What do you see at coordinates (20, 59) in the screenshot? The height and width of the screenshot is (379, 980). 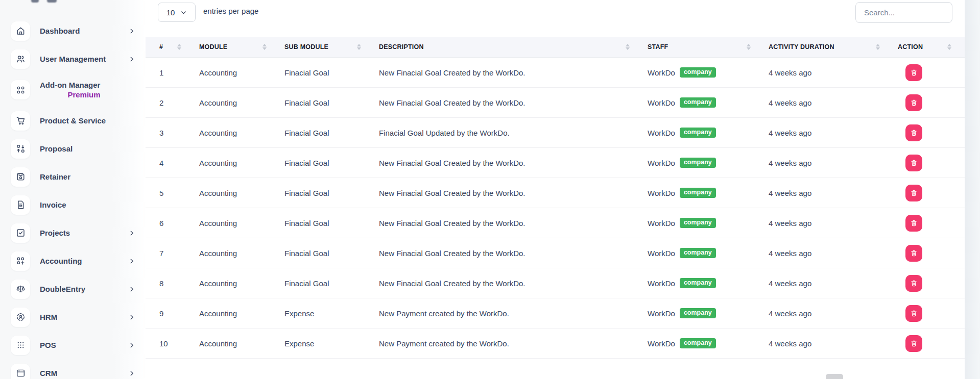 I see `users-icon` at bounding box center [20, 59].